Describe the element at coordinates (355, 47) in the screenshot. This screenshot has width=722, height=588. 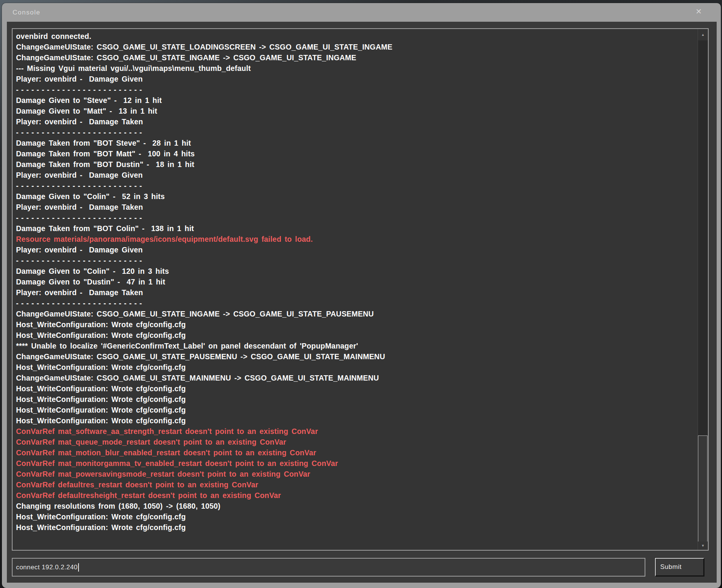
I see `log-line: ChangeGameUIState: CSGO_GAME_UI_STATE_LO…` at that location.